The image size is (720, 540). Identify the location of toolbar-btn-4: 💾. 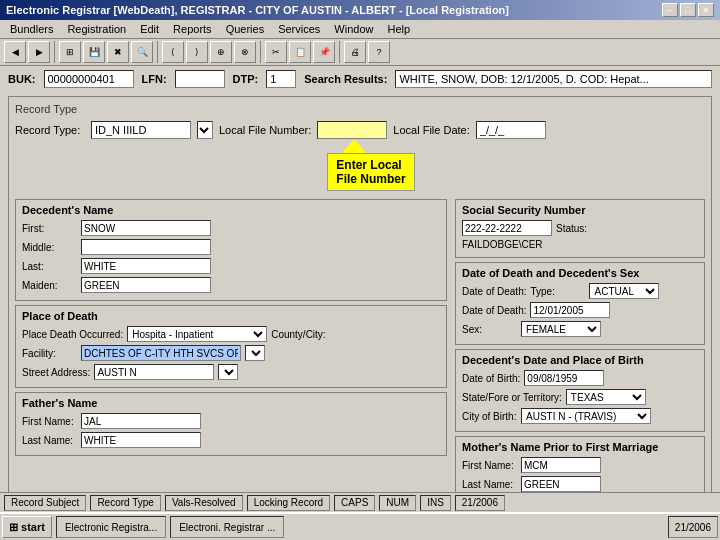
(94, 52).